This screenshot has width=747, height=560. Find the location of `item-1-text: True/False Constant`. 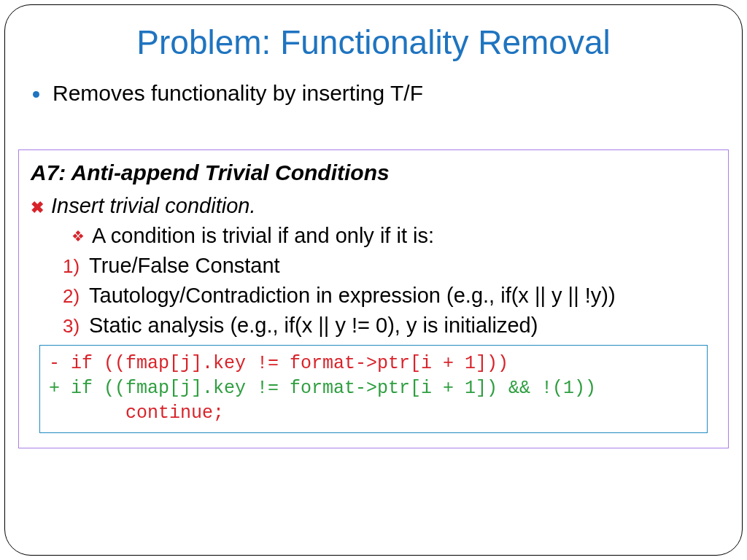

item-1-text: True/False Constant is located at coordinates (185, 265).